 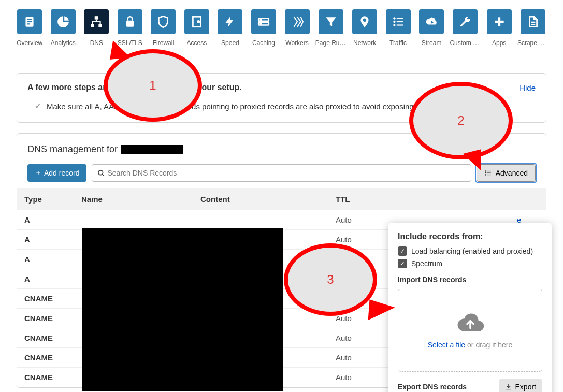 I want to click on cell-content: .windows…, so click(x=261, y=358).